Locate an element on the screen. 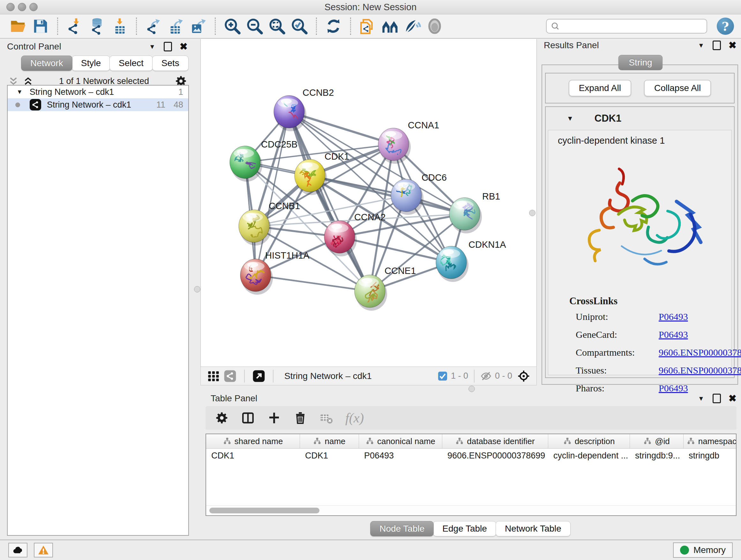 This screenshot has width=741, height=560. export-network-button is located at coordinates (153, 26).